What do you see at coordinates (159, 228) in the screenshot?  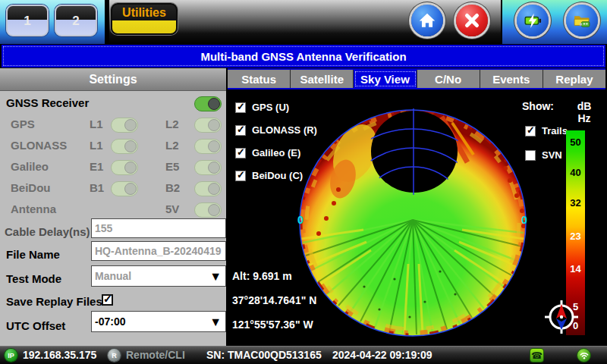 I see `cable-delay-input: 155` at bounding box center [159, 228].